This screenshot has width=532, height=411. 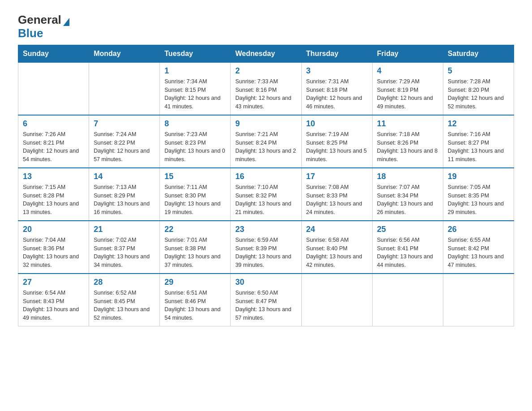 What do you see at coordinates (408, 247) in the screenshot?
I see `calendar-cell: 25Sunrise: 6:56 AMSunset: 8:41 PMDayligh…` at bounding box center [408, 247].